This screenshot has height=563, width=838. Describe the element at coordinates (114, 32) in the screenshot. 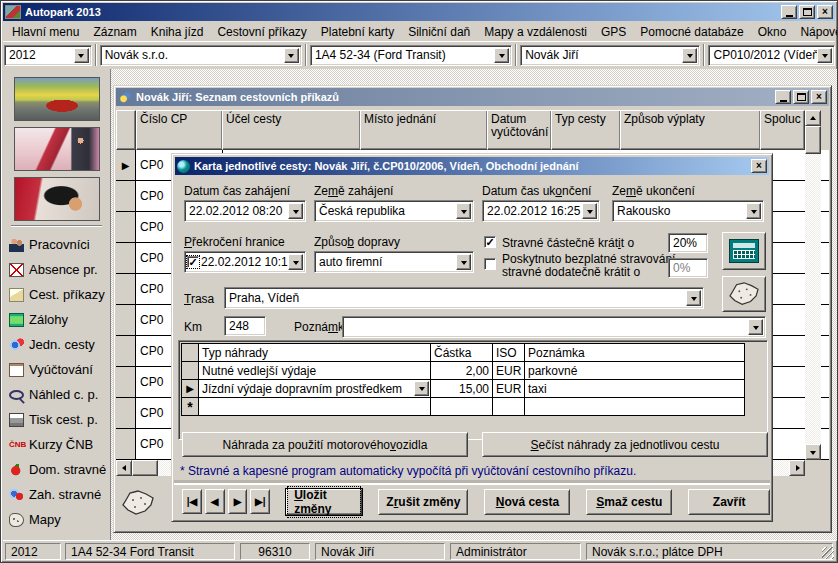

I see `menu-item-zaznam: Záznam` at that location.